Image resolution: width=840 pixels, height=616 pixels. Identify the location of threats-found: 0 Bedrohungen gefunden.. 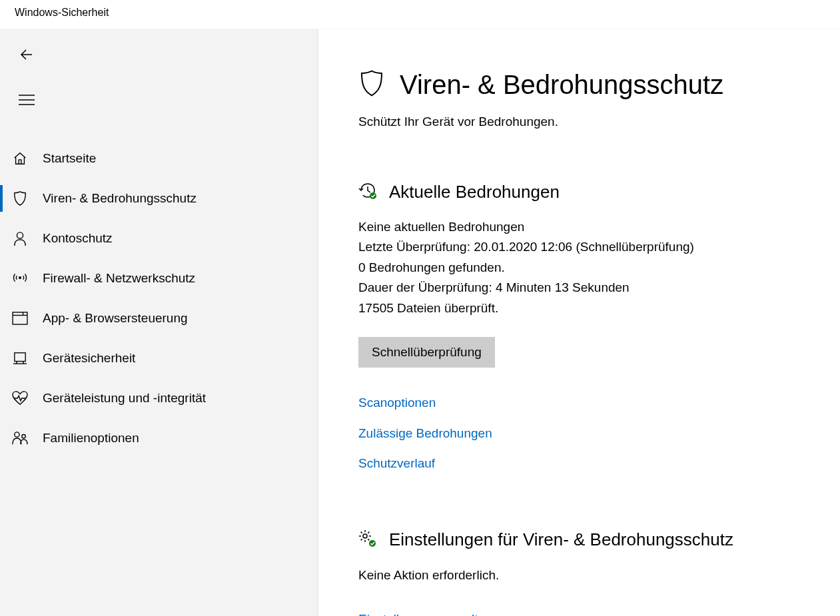
(580, 268).